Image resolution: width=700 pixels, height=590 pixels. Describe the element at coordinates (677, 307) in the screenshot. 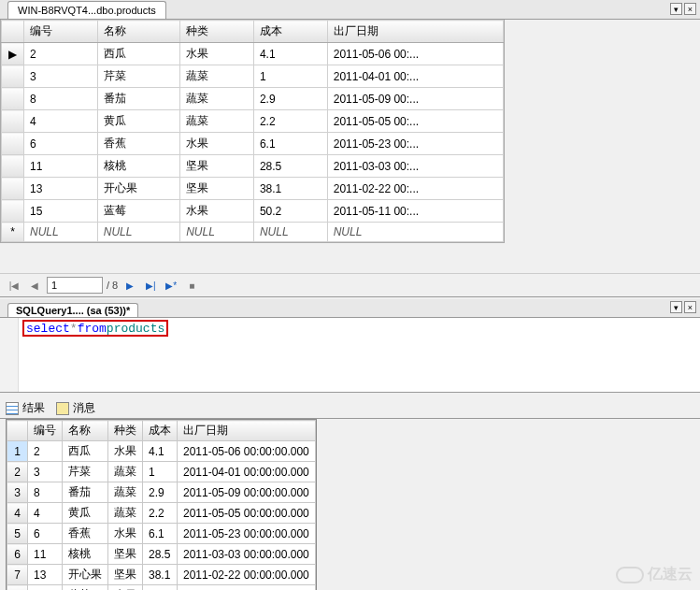

I see `pin-icon: ▾` at that location.